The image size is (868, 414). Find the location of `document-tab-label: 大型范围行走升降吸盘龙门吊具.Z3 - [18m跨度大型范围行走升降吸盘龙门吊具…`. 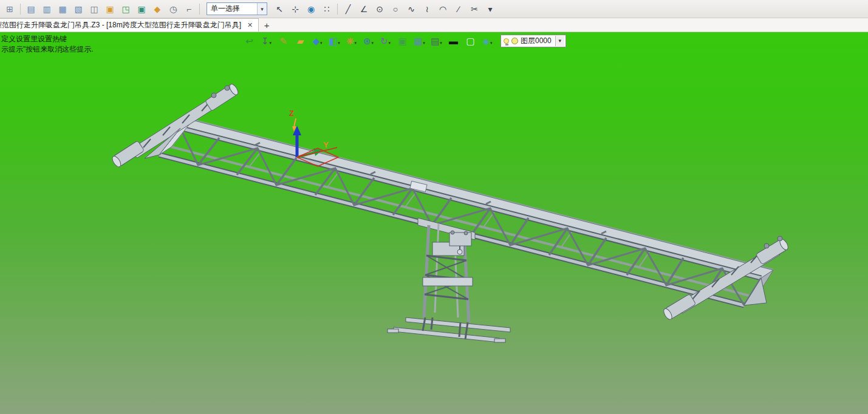

document-tab-label: 大型范围行走升降吸盘龙门吊具.Z3 - [18m跨度大型范围行走升降吸盘龙门吊具… is located at coordinates (120, 25).